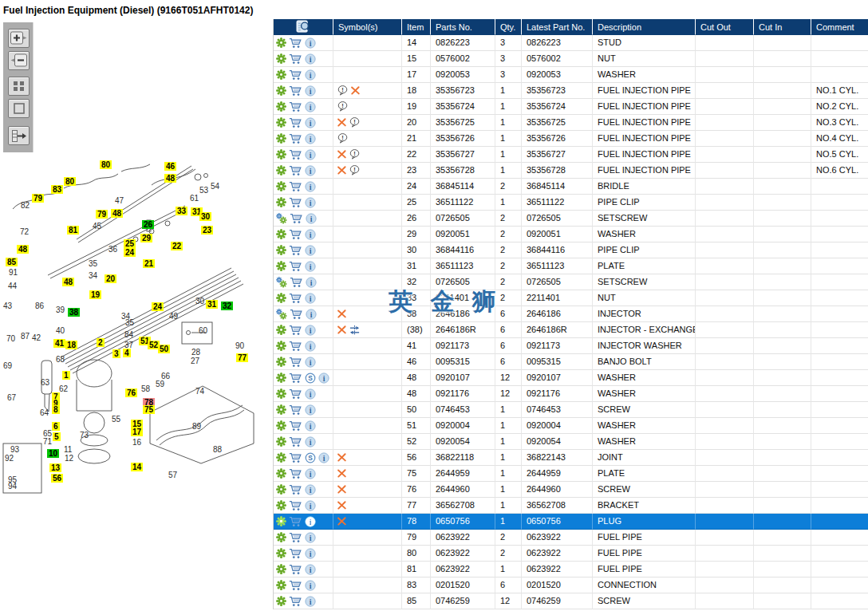 Image resolution: width=868 pixels, height=611 pixels. I want to click on part-callout: 86, so click(40, 306).